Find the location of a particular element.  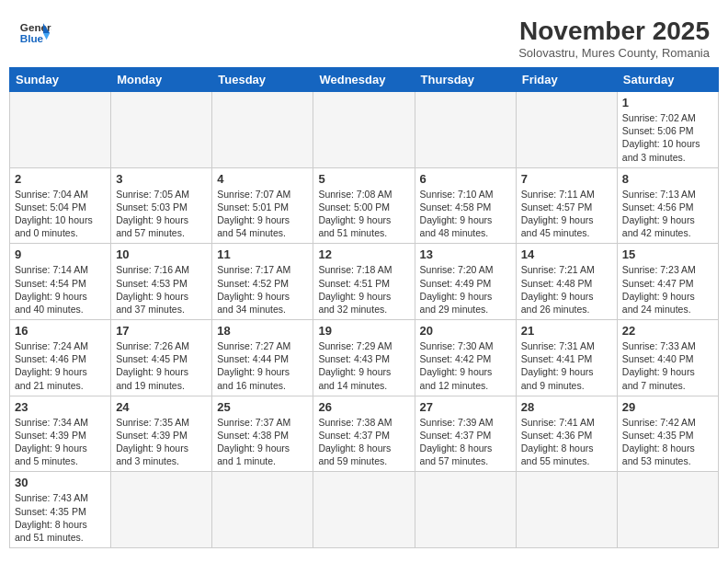

day-number: 22 is located at coordinates (667, 331).